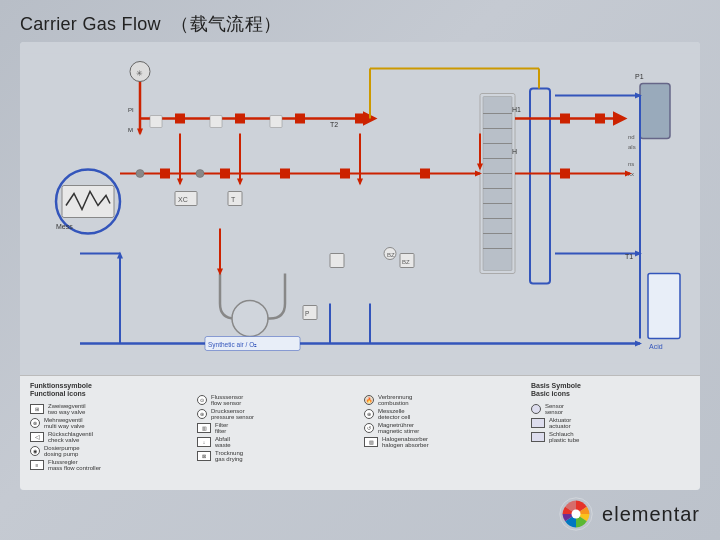 This screenshot has height=540, width=720. Describe the element at coordinates (35, 451) in the screenshot. I see `dosing-pump-icon: ◉` at that location.